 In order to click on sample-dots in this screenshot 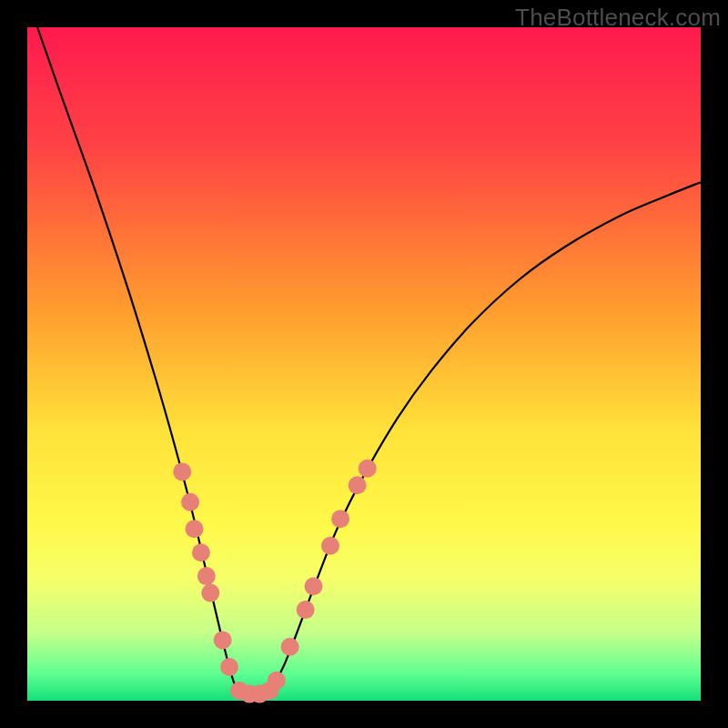, I will do `click(275, 581)`.